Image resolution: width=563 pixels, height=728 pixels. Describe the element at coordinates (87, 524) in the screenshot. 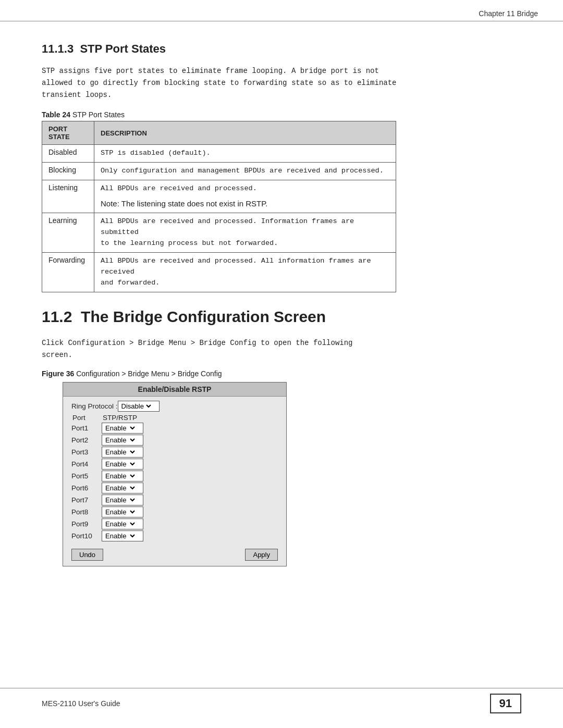

I see `port9-label: Port9` at that location.